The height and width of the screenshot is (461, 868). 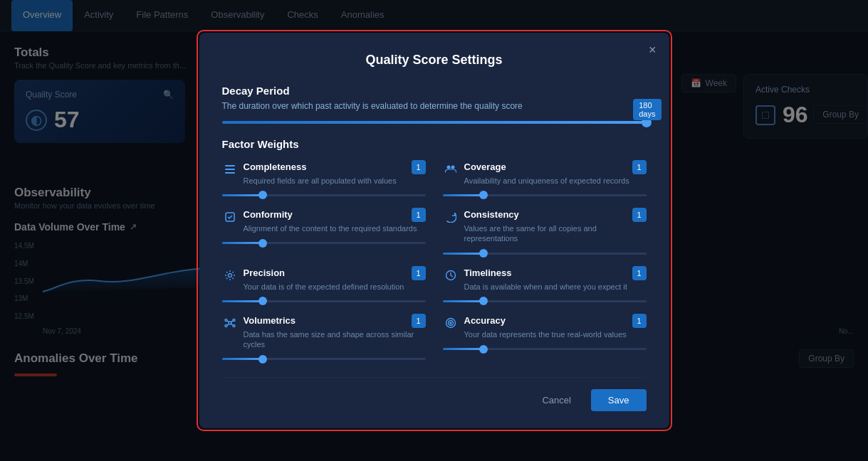 I want to click on decay-period-description: The duration over which past activity is…, so click(x=434, y=106).